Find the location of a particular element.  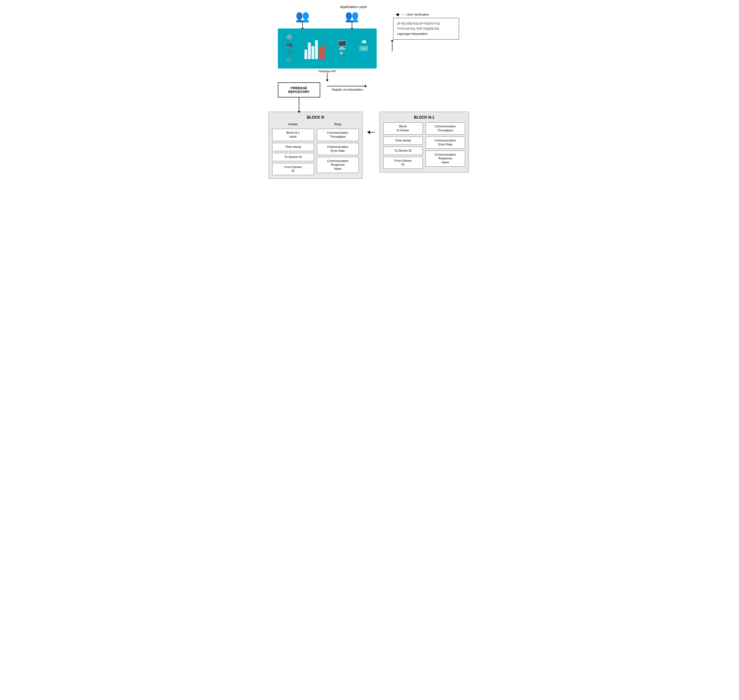

cloud-icon: ☁️ is located at coordinates (364, 42).